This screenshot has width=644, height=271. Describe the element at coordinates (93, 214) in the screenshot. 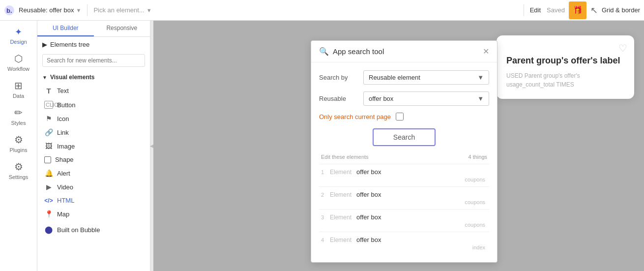

I see `element-item-map: 📍 Map` at that location.